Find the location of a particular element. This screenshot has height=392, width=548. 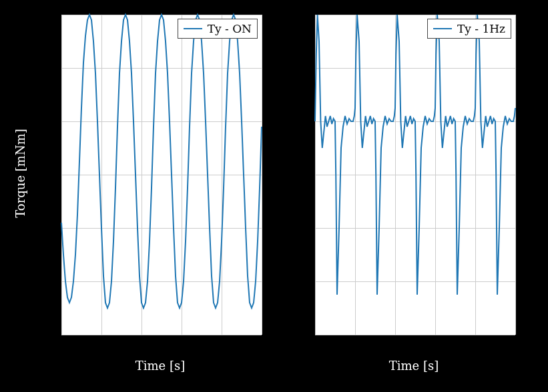

y-axis-label: Torque [mNm] is located at coordinates (20, 173).